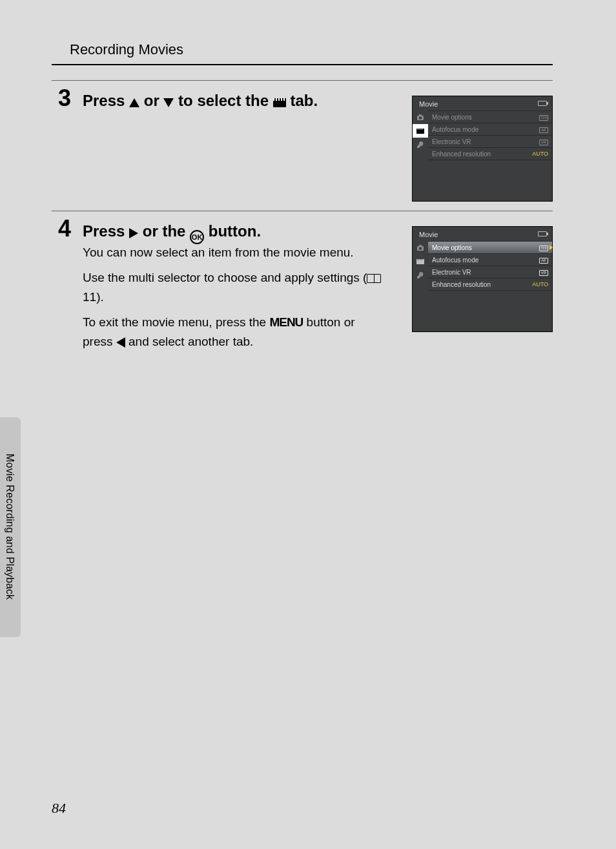 Image resolution: width=616 pixels, height=849 pixels. What do you see at coordinates (374, 278) in the screenshot?
I see `book-icon` at bounding box center [374, 278].